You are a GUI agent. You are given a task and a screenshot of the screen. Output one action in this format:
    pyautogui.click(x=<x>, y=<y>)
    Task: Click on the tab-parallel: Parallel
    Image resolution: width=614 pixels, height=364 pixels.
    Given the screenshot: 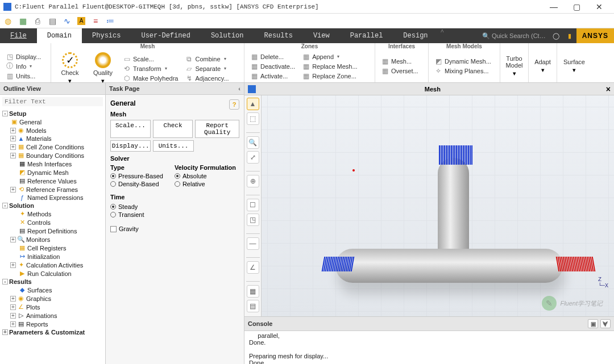 What is the action you would take?
    pyautogui.click(x=367, y=36)
    